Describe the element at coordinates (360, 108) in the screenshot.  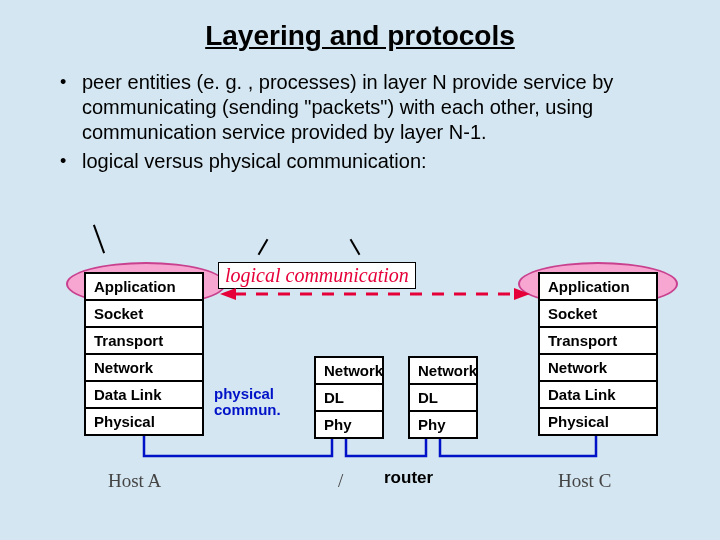
I see `bullet-item: peer entities (e. g. , processes) in lay…` at that location.